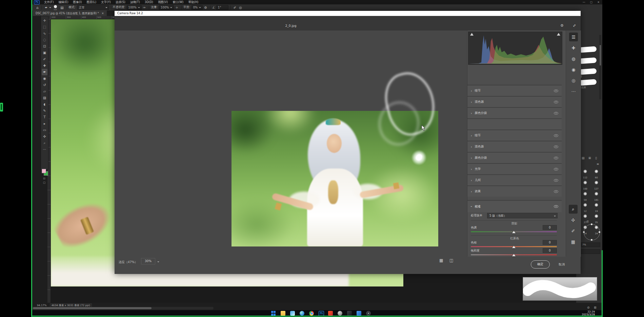 This screenshot has width=644, height=317. I want to click on histogram, so click(515, 48).